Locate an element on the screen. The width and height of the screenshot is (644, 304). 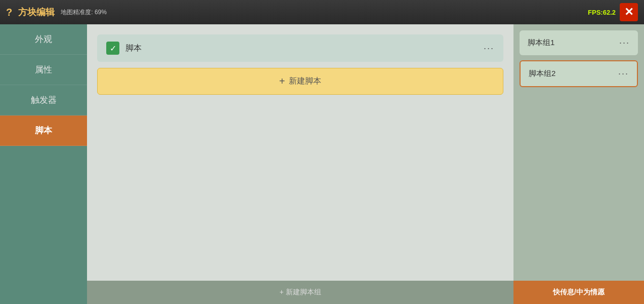
close-button: ✕ is located at coordinates (629, 12).